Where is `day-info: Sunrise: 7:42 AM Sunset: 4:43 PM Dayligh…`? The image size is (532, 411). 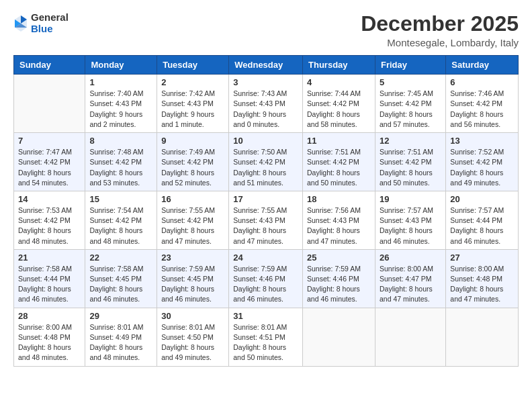 day-info: Sunrise: 7:42 AM Sunset: 4:43 PM Dayligh… is located at coordinates (193, 109).